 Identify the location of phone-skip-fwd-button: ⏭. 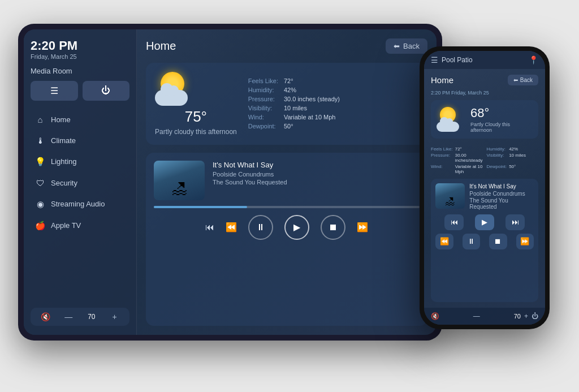
(515, 222).